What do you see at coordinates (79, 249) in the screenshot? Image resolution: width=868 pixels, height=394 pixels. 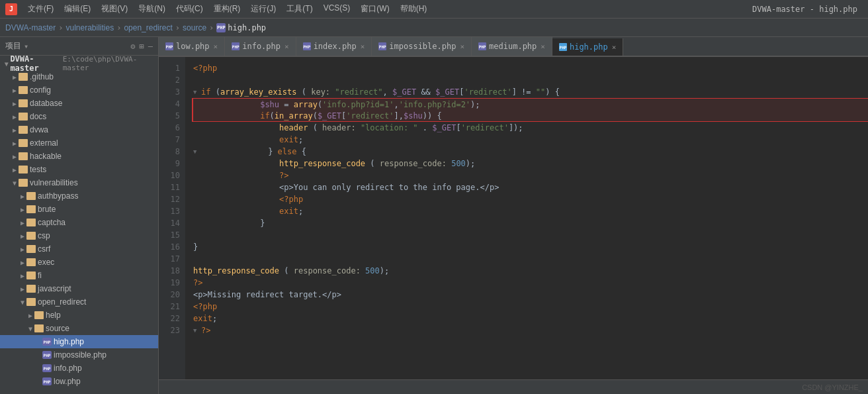 I see `tree-csrf: ▶ csrf` at bounding box center [79, 249].